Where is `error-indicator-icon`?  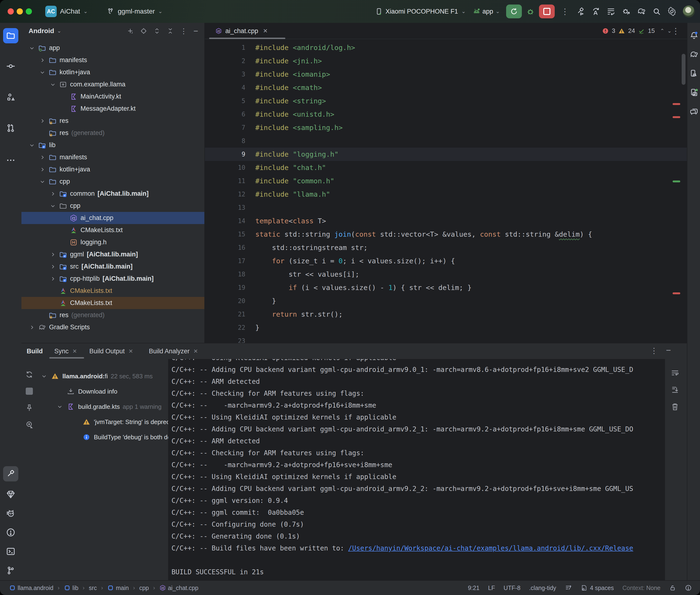
error-indicator-icon is located at coordinates (688, 588).